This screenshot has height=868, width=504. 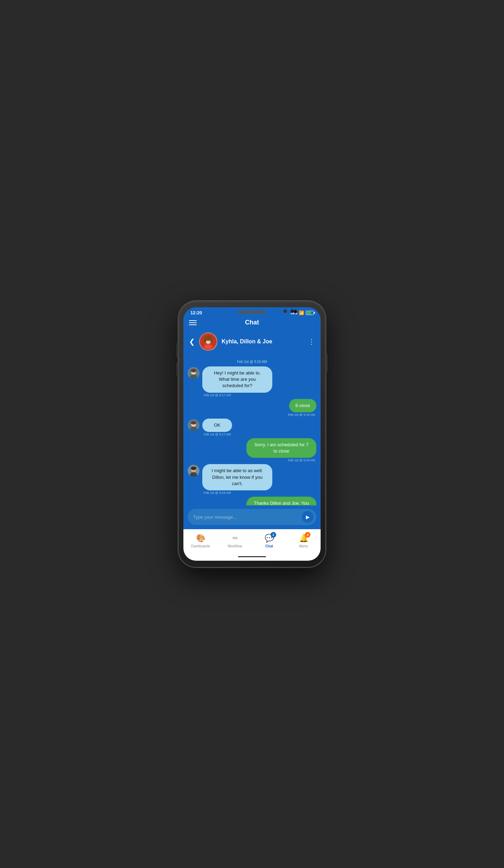 What do you see at coordinates (252, 501) in the screenshot?
I see `message-row-6: Thanks Dillon and Joe. You guys are the …` at bounding box center [252, 501].